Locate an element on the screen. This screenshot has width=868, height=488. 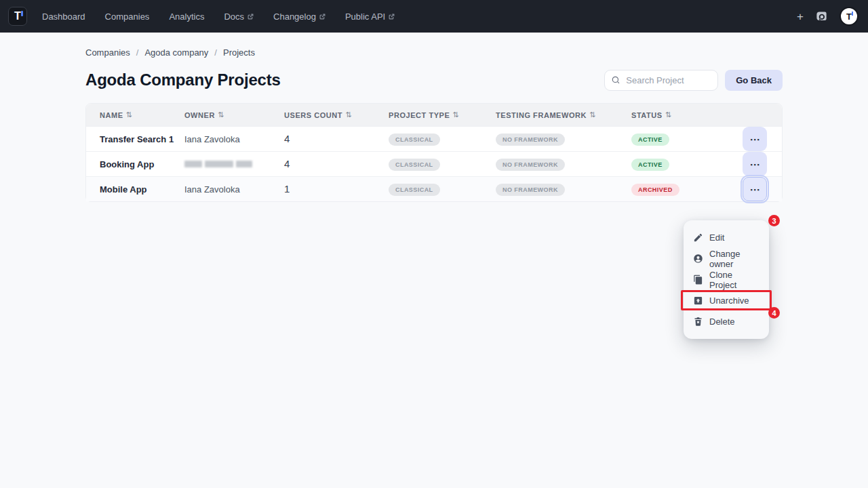
page-title: Agoda Company Projects is located at coordinates (183, 80).